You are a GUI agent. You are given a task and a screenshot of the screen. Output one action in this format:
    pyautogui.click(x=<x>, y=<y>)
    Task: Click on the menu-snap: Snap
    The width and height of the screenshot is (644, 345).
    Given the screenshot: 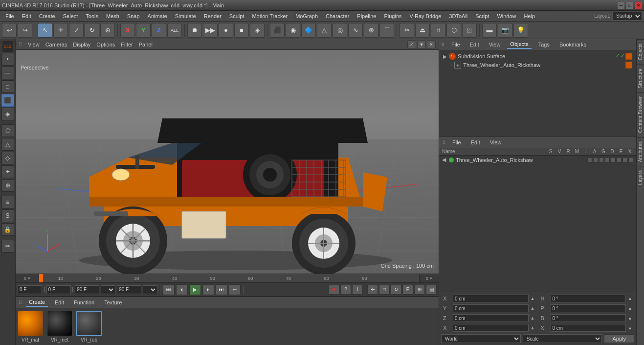 What is the action you would take?
    pyautogui.click(x=133, y=16)
    